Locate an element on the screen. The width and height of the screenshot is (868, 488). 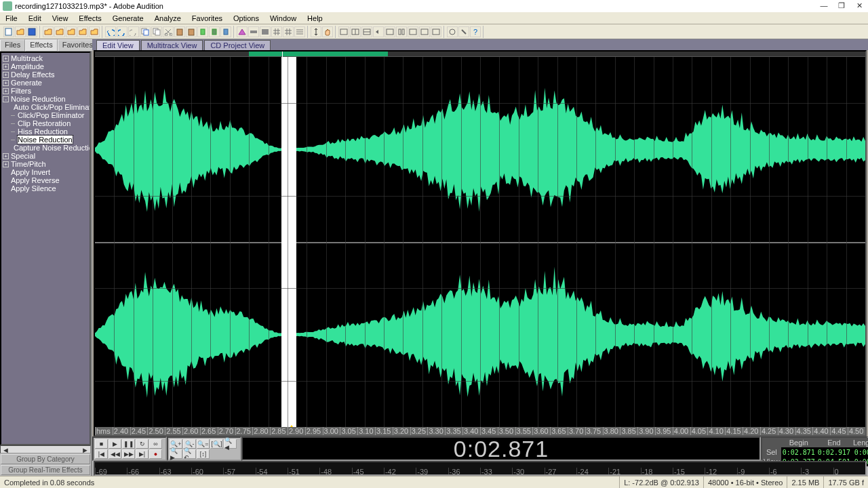
view-tab-multitrack-view: Multitrack View is located at coordinates (172, 45).